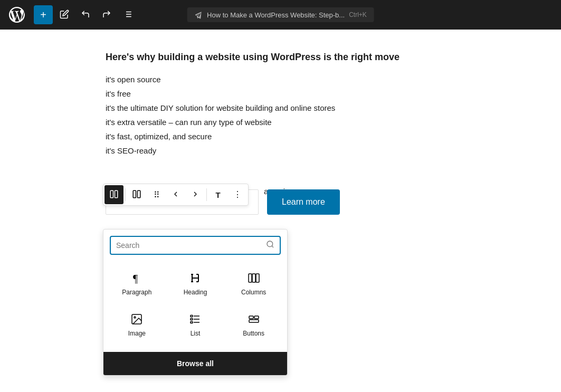 Image resolution: width=561 pixels, height=392 pixels. I want to click on block-grid: ¶ Paragraph Heading, so click(195, 307).